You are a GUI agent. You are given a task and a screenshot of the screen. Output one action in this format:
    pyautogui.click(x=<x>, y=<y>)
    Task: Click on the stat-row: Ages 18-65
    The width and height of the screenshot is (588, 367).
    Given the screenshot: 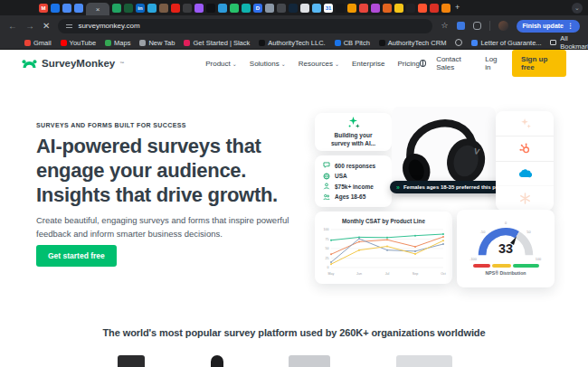 What is the action you would take?
    pyautogui.click(x=353, y=197)
    